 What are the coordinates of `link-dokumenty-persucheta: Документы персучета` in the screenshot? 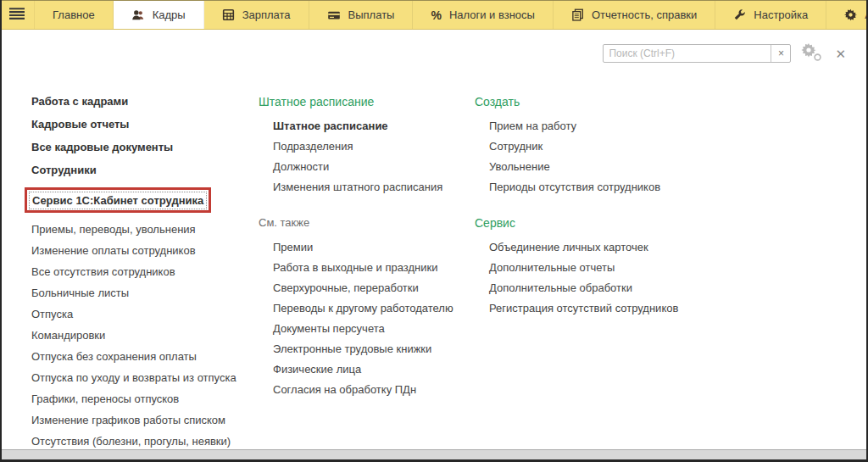 It's located at (371, 332).